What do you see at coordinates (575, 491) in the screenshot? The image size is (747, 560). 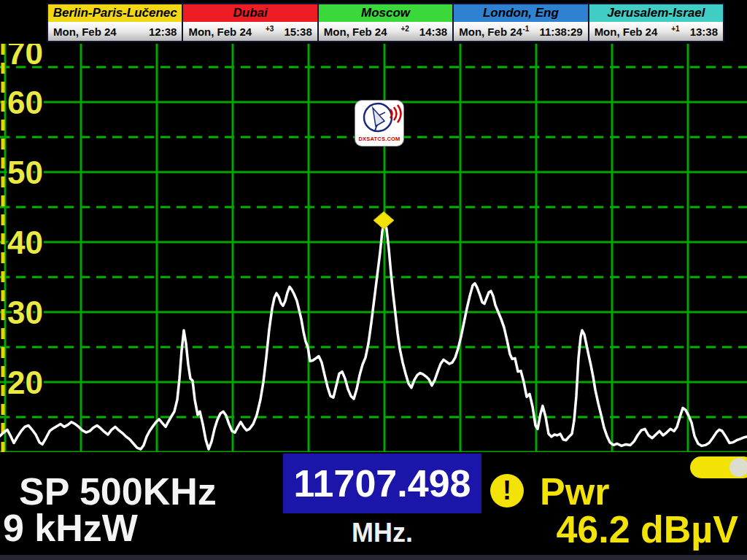 I see `power-label: Pwr` at bounding box center [575, 491].